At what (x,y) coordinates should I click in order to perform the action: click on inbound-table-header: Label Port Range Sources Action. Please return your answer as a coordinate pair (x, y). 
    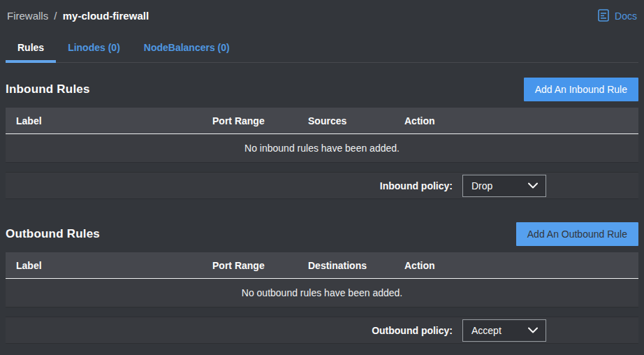
    Looking at the image, I should click on (322, 121).